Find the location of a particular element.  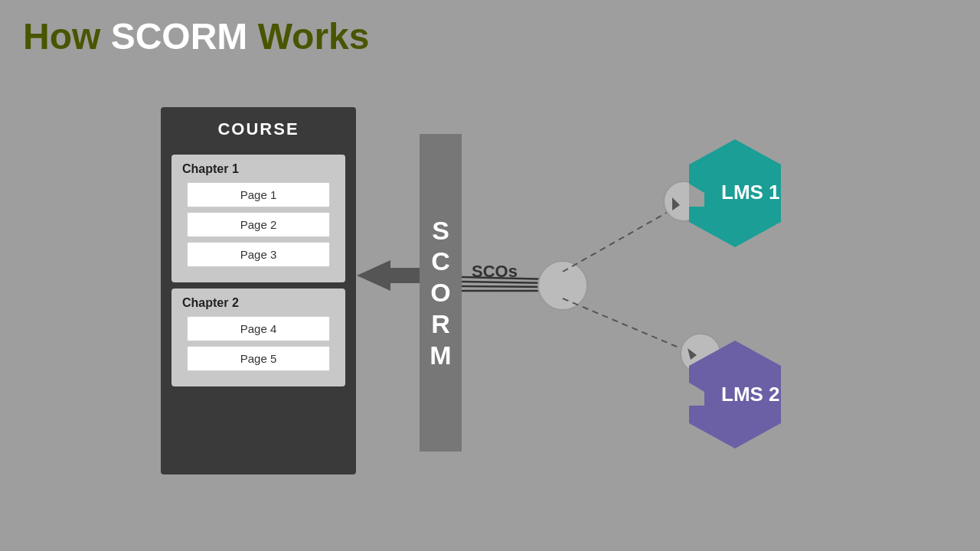

scorm-o: O is located at coordinates (440, 292).